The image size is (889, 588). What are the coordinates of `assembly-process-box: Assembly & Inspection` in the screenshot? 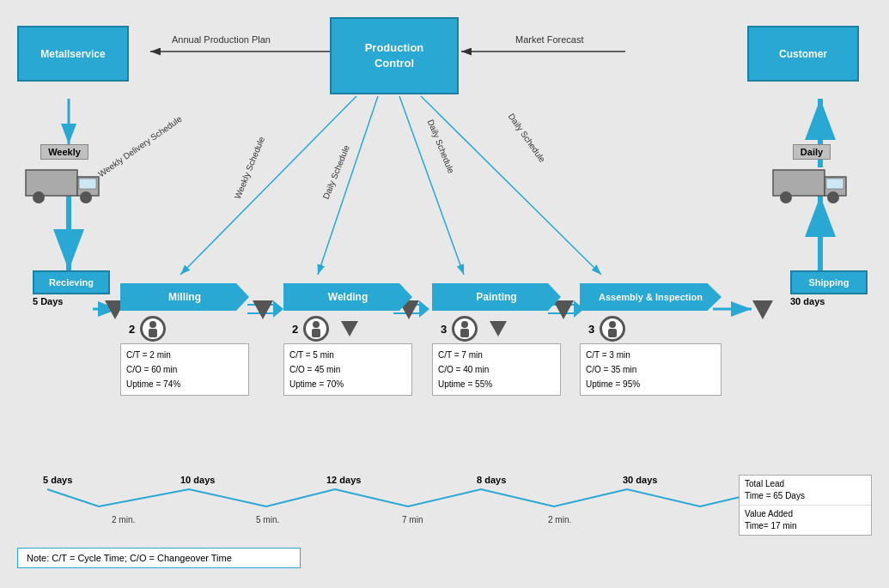 It's located at (651, 297).